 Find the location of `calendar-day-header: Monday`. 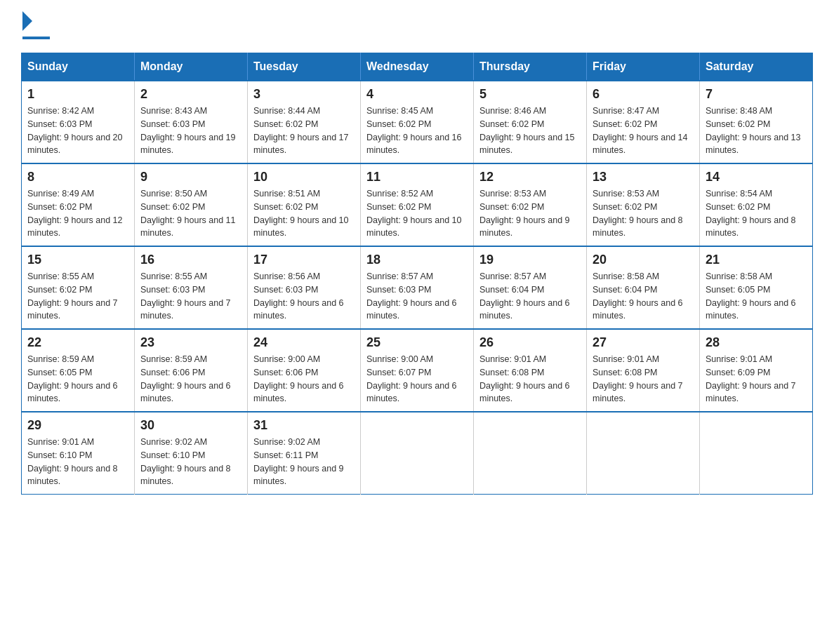

calendar-day-header: Monday is located at coordinates (191, 67).